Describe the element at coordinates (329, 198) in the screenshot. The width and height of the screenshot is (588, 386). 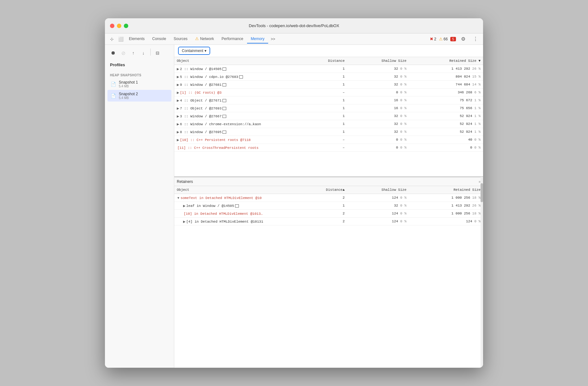
I see `bottom-table-row: ▼someText in Detached HTMLDivElement @10…` at that location.